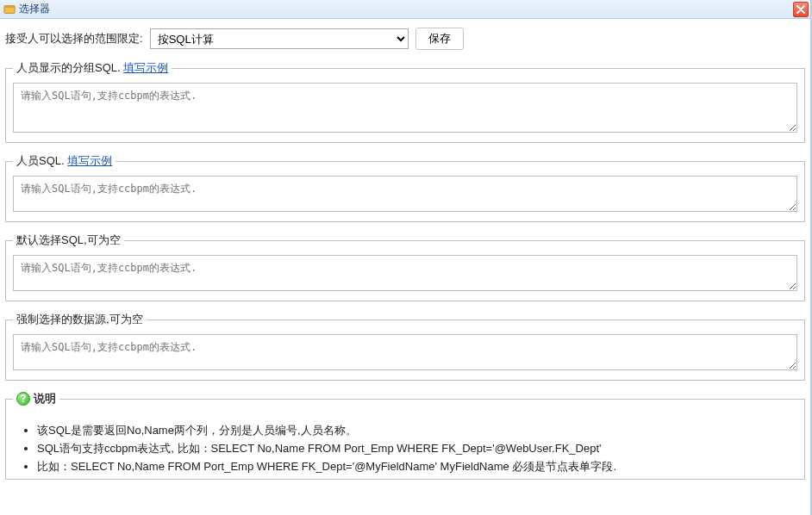 Image resolution: width=812 pixels, height=515 pixels. I want to click on scope-select: 按SQL计算, so click(279, 39).